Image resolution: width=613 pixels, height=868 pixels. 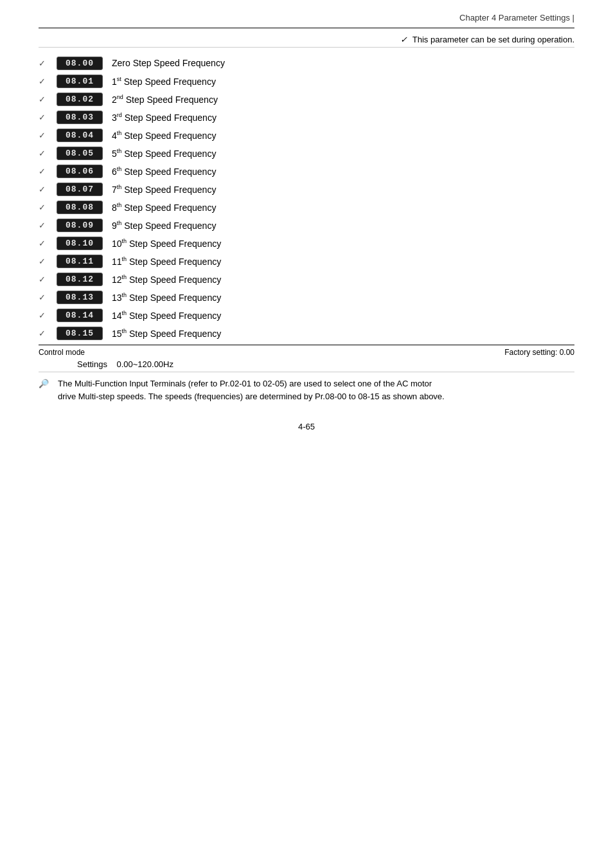 What do you see at coordinates (48, 333) in the screenshot?
I see `checkmark-15: ✓` at bounding box center [48, 333].